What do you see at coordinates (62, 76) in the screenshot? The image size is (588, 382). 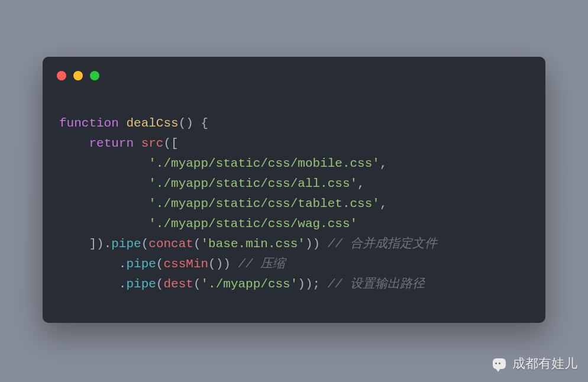 I see `close-icon` at bounding box center [62, 76].